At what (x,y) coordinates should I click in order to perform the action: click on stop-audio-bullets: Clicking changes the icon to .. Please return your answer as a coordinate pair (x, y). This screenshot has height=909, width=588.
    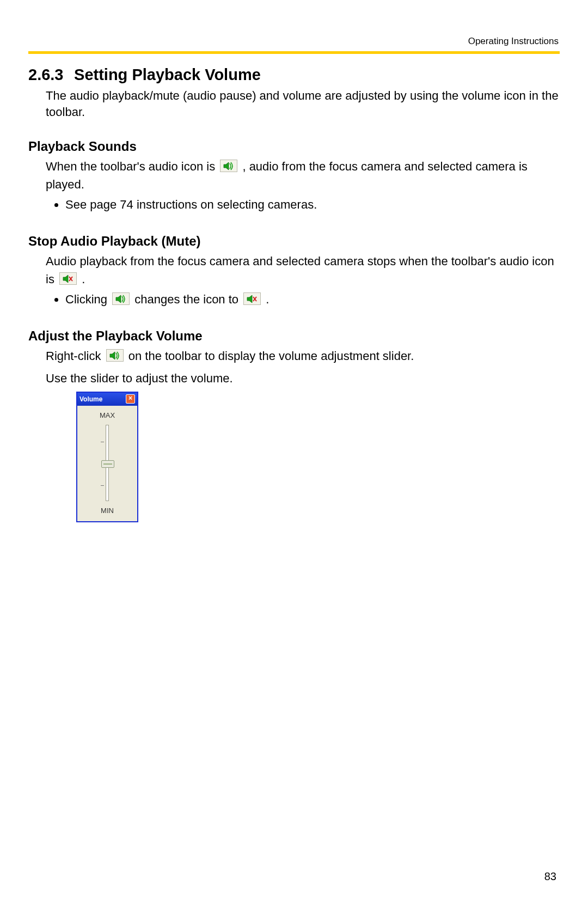
    Looking at the image, I should click on (307, 300).